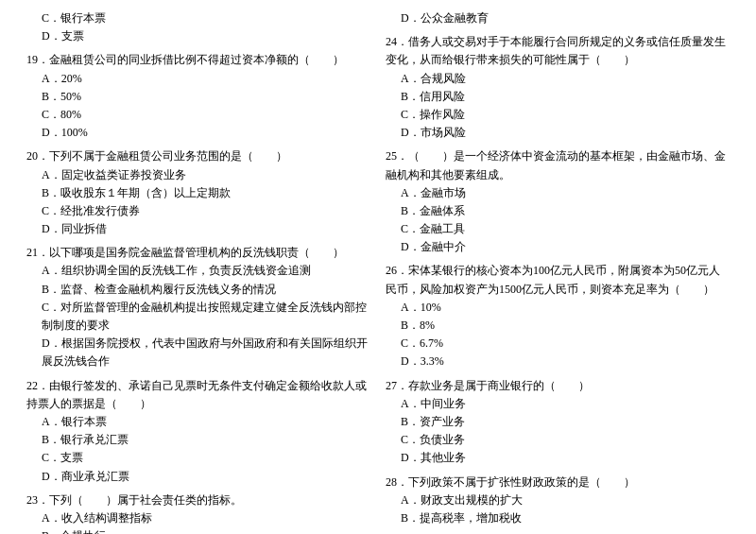 This screenshot has width=756, height=534. Describe the element at coordinates (198, 19) in the screenshot. I see `option-c-bank: C．银行本票` at that location.